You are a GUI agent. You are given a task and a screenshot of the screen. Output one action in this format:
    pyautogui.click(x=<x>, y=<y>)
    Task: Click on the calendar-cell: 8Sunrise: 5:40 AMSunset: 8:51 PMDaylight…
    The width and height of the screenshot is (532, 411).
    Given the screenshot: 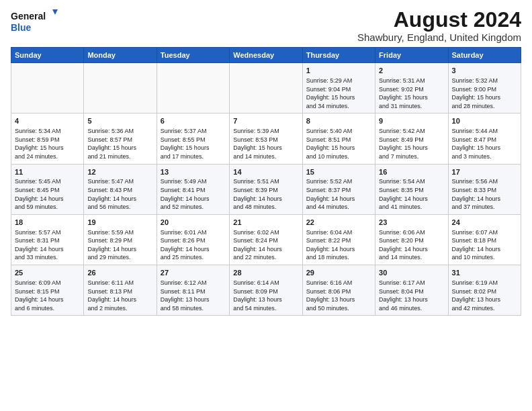 What is the action you would take?
    pyautogui.click(x=339, y=138)
    